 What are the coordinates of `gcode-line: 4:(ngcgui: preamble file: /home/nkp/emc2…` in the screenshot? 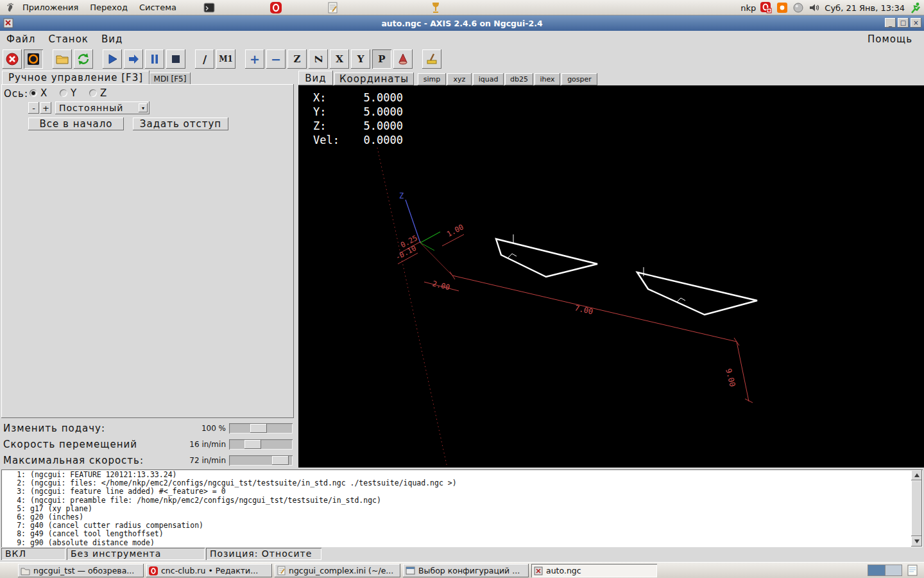 It's located at (466, 501).